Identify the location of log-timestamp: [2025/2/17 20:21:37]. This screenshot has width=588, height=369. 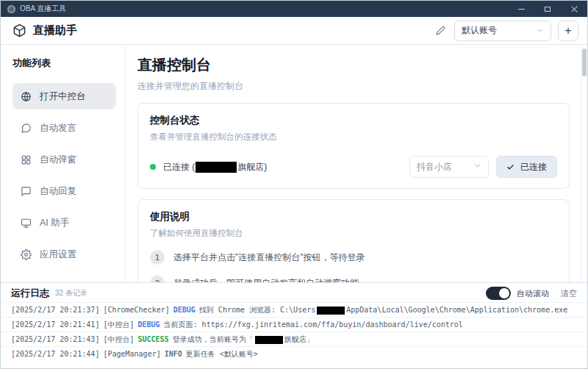
(55, 310).